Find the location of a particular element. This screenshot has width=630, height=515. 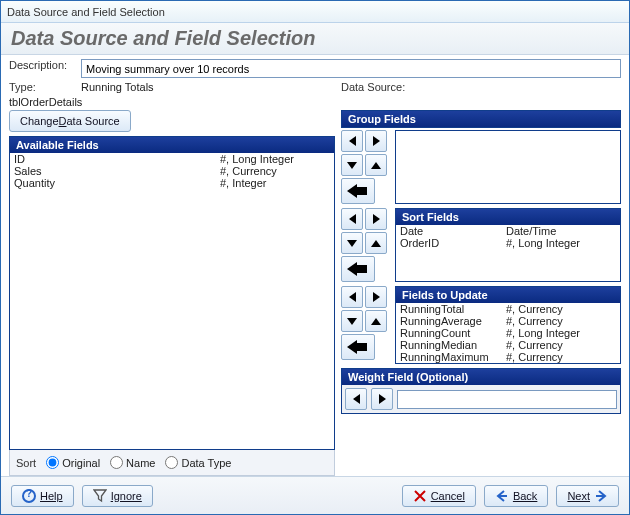

sort-name-radio: Name is located at coordinates (132, 462).